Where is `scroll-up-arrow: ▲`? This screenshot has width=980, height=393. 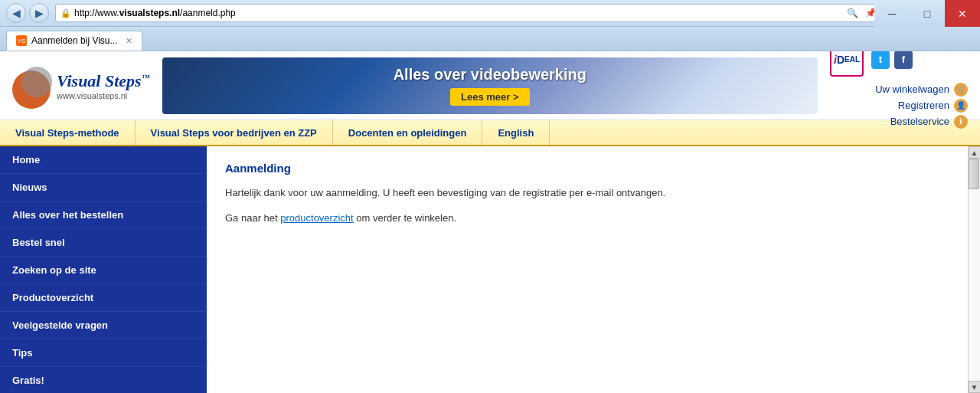 scroll-up-arrow: ▲ is located at coordinates (975, 152).